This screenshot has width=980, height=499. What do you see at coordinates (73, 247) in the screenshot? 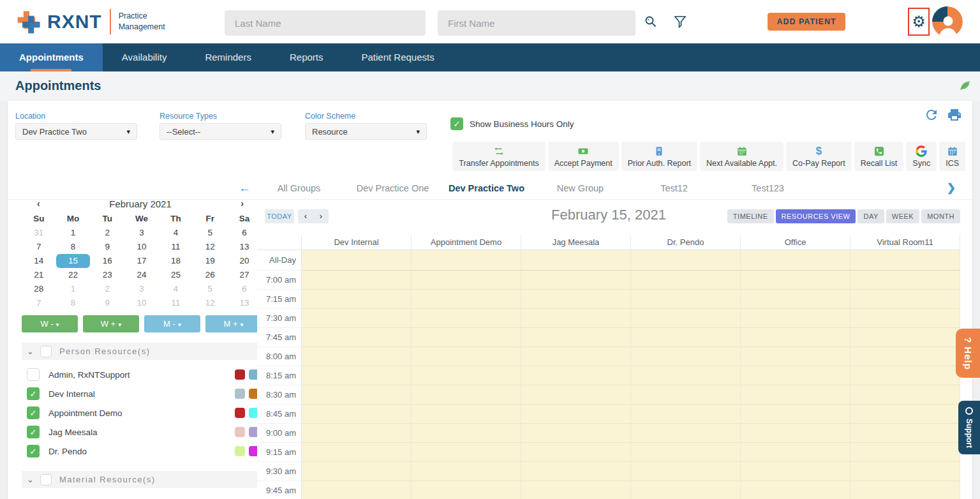
I see `mini-cal-day: 8` at bounding box center [73, 247].